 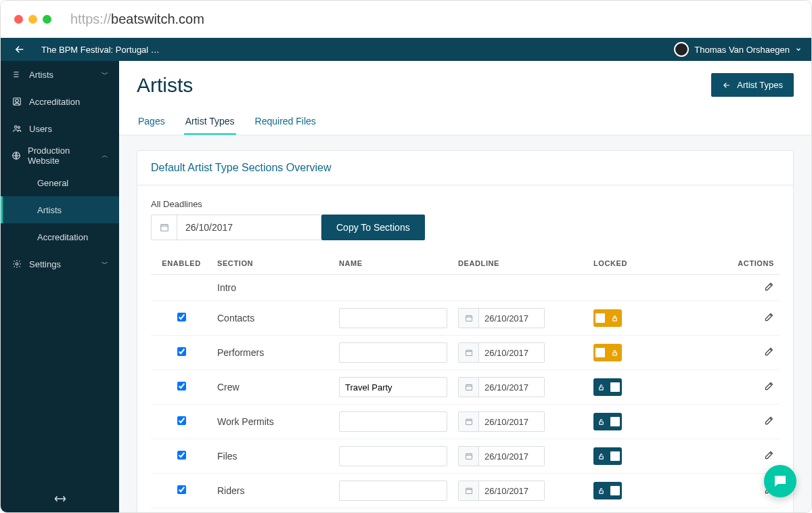 What do you see at coordinates (60, 183) in the screenshot?
I see `sidebar-sub-general: General` at bounding box center [60, 183].